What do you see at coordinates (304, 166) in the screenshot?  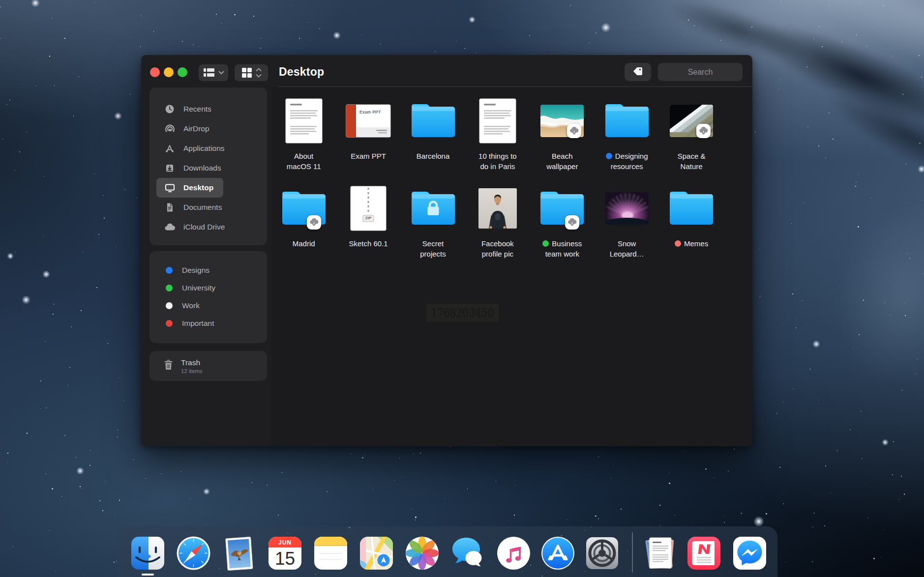 I see `file-label-line: macOS 11` at bounding box center [304, 166].